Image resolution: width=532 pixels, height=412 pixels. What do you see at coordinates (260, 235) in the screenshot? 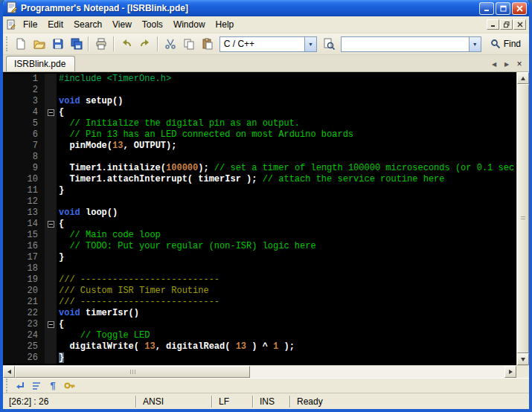
I see `code-line: 15 // Main code loop` at bounding box center [260, 235].